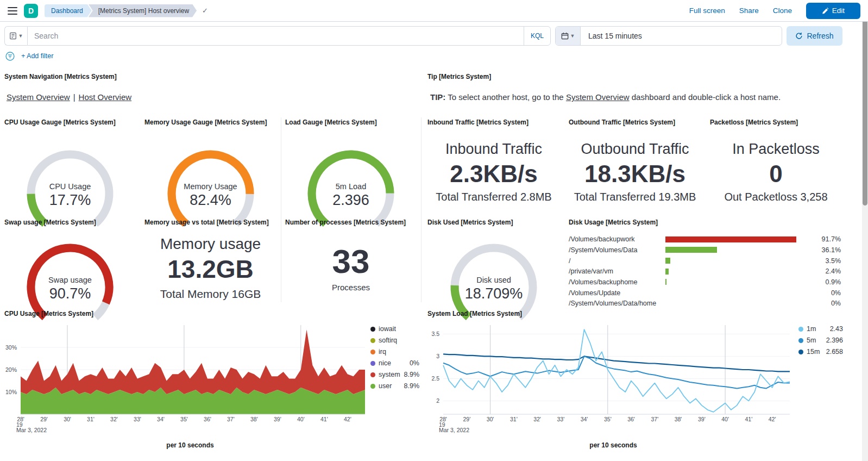  I want to click on panel-title: Disk Used [Metrics System], so click(494, 222).